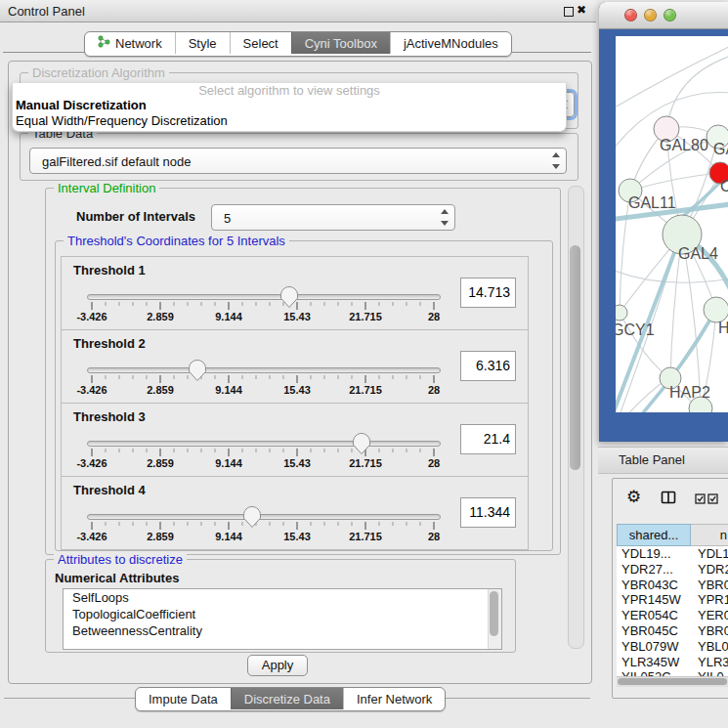 The image size is (728, 728). Describe the element at coordinates (672, 647) in the screenshot. I see `table-row: YBL079WYBL0` at that location.